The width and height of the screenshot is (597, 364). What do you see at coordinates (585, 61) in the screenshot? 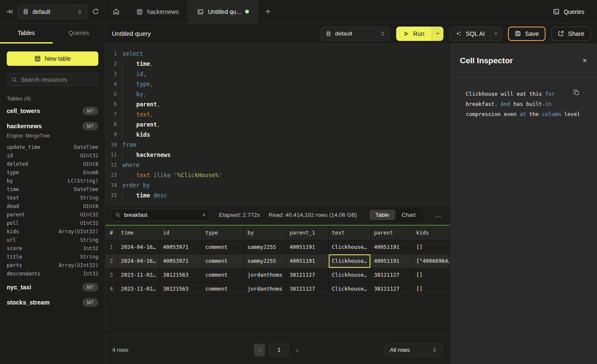
I see `close-icon: ×` at bounding box center [585, 61].